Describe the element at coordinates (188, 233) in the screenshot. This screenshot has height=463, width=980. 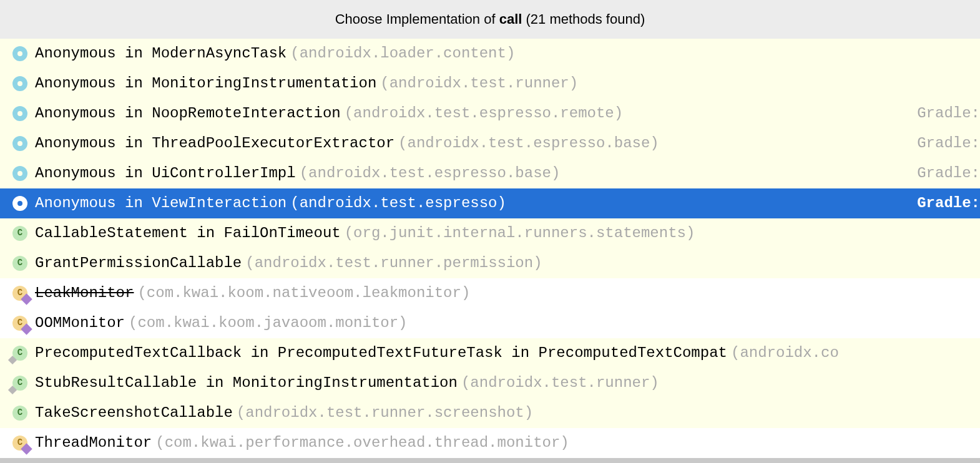
I see `item-label: CallableStatement in FailOnTimeout` at that location.